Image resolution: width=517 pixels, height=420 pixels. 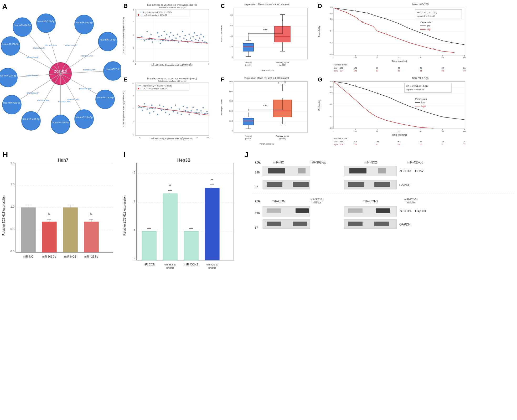 What do you see at coordinates (212, 265) in the screenshot?
I see `svg-text: miR-425-5p` at bounding box center [212, 265].